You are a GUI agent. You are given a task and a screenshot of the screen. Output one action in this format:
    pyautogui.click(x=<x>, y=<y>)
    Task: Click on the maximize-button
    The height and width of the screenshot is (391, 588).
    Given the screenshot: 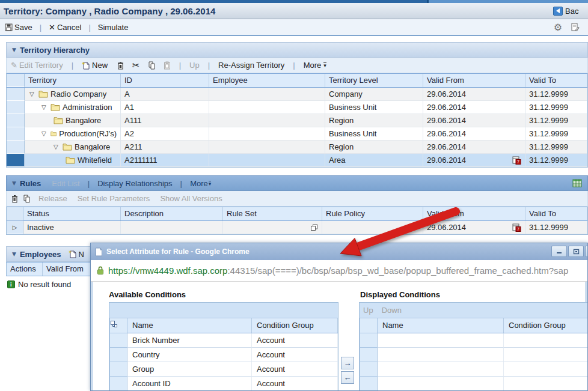 What is the action you would take?
    pyautogui.click(x=576, y=251)
    